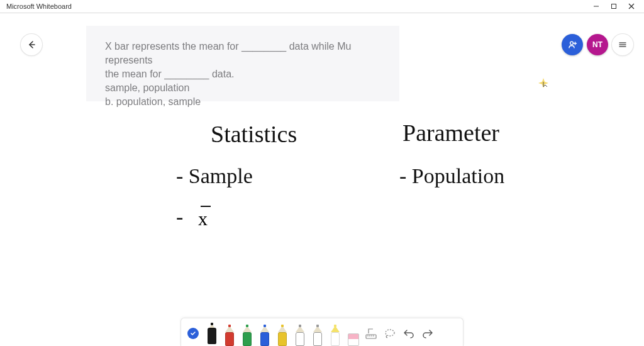 The width and height of the screenshot is (644, 346). I want to click on pen-green, so click(247, 335).